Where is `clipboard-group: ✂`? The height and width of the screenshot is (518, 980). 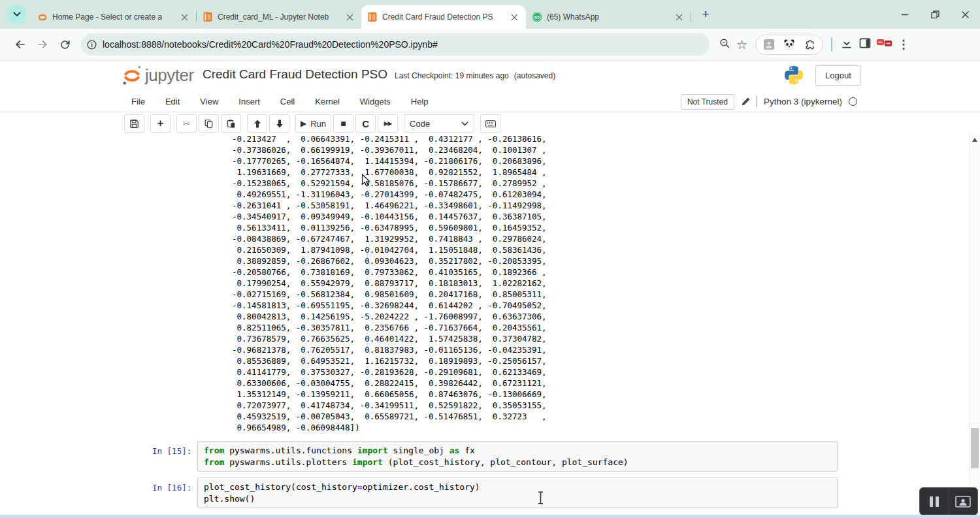
clipboard-group: ✂ is located at coordinates (209, 123).